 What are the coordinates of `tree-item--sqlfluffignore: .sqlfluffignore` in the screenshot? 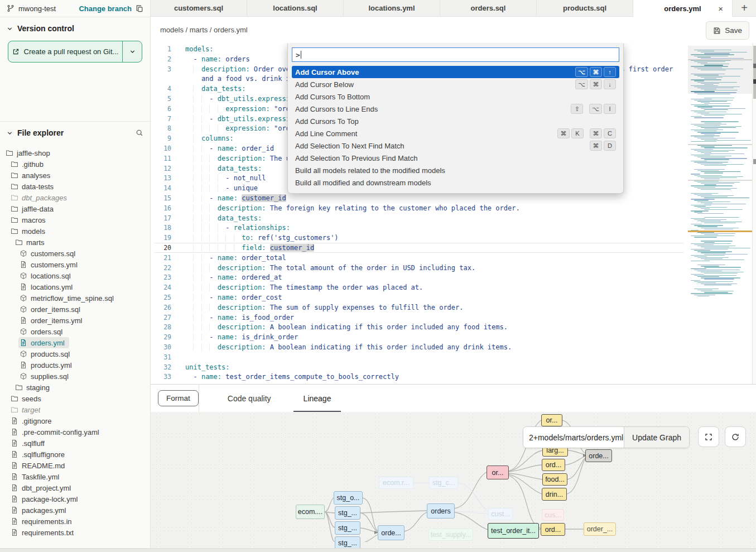 It's located at (75, 454).